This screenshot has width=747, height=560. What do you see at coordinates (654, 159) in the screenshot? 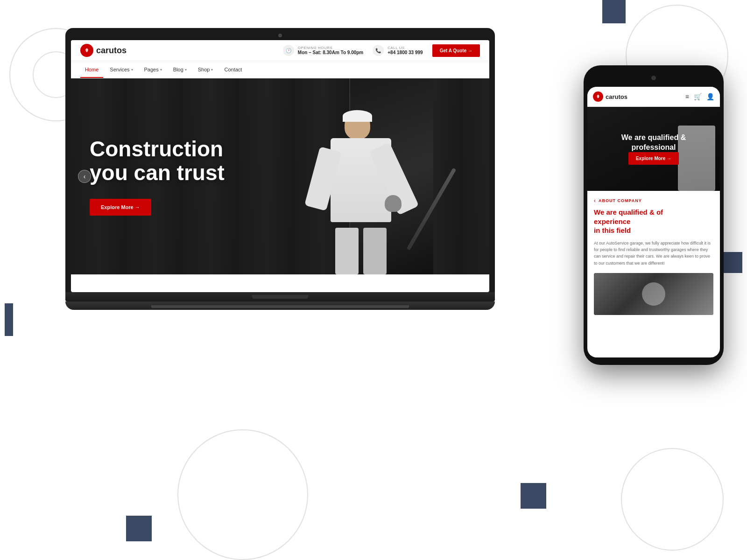
I see `phone-hero-explore-button: Explore More →` at bounding box center [654, 159].